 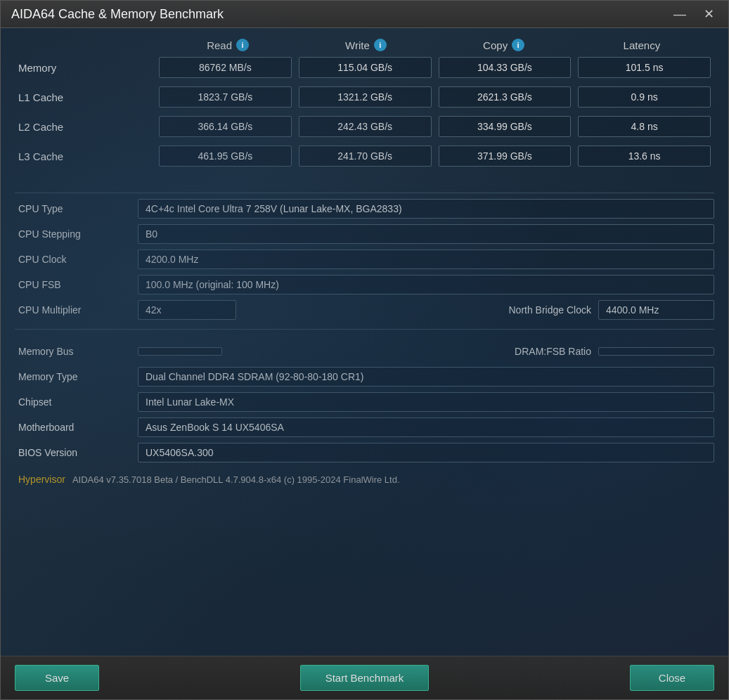 What do you see at coordinates (76, 351) in the screenshot?
I see `memory-bus-label: Memory Bus` at bounding box center [76, 351].